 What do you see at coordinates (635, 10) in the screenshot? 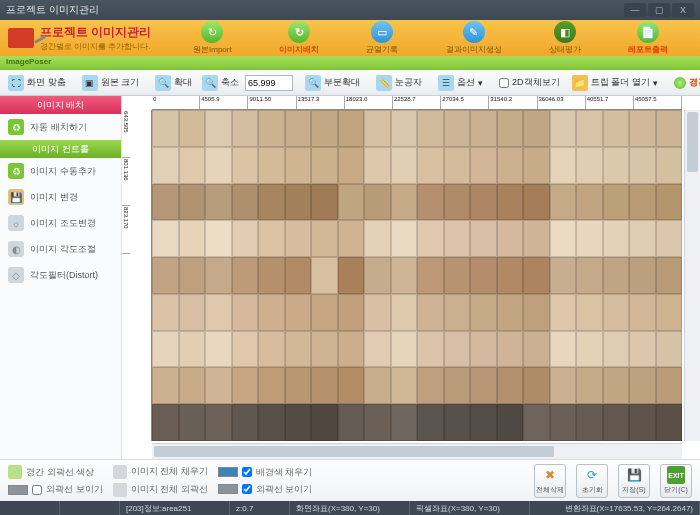
I see `minimize-button: —` at bounding box center [635, 10].